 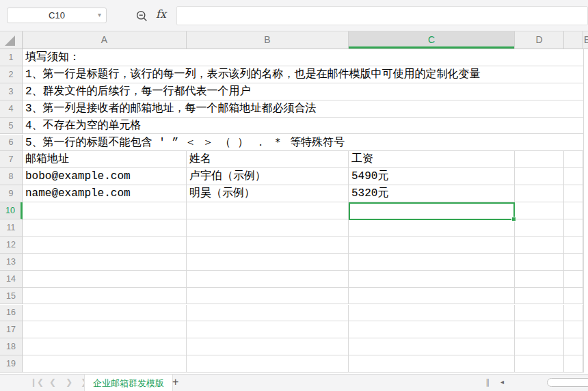 What do you see at coordinates (11, 364) in the screenshot?
I see `row-header-19: 19` at bounding box center [11, 364].